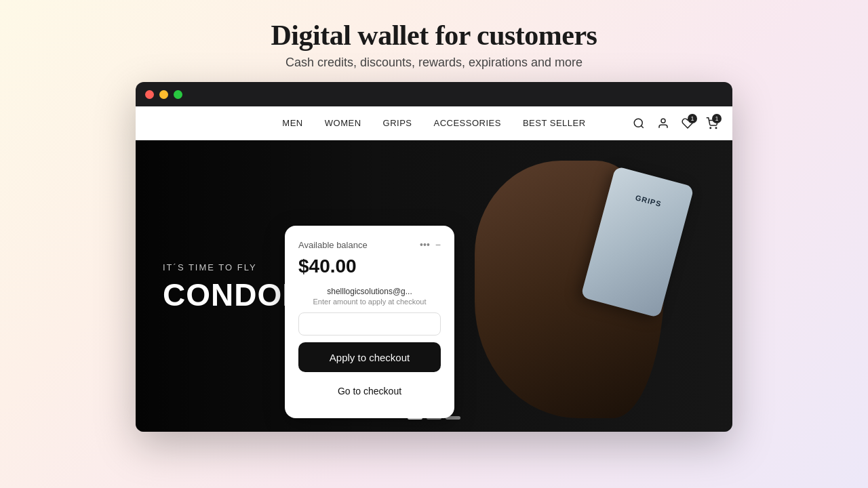  What do you see at coordinates (370, 324) in the screenshot?
I see `wallet-amount-input` at bounding box center [370, 324].